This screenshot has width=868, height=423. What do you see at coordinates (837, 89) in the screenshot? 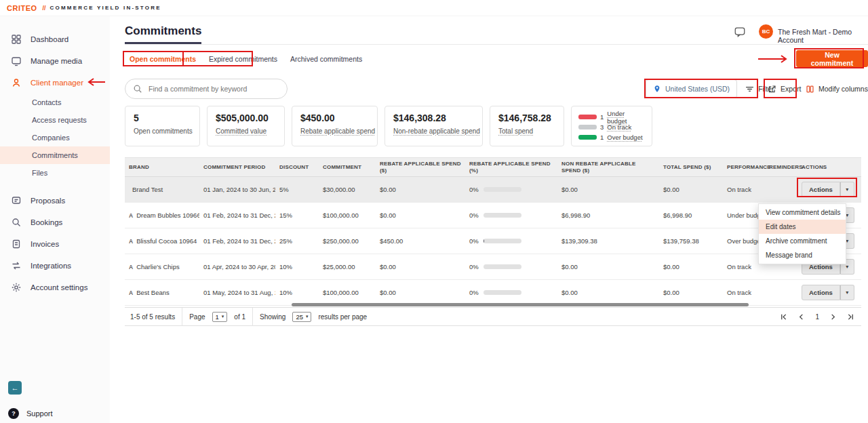
I see `modify-columns-button: Modify columns` at bounding box center [837, 89].